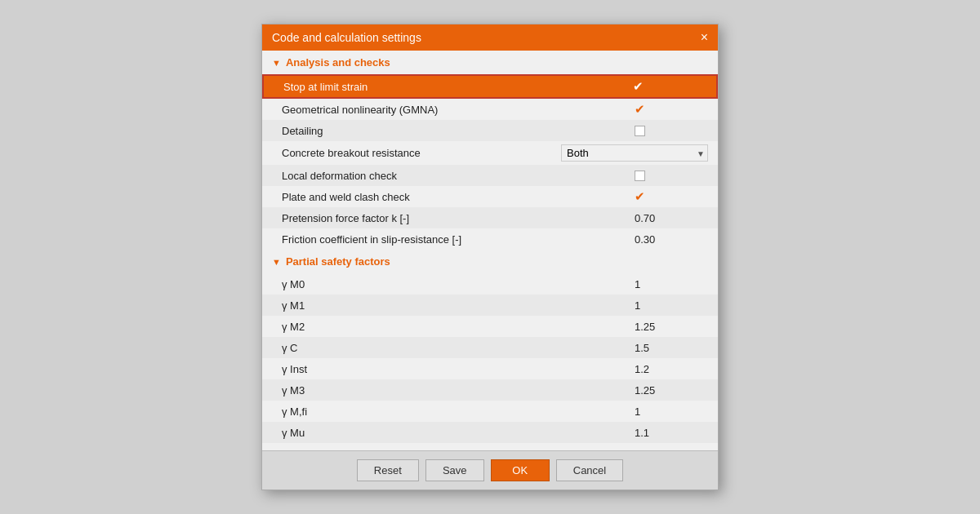  What do you see at coordinates (458, 86) in the screenshot?
I see `label-stop-at-limit-strain: Stop at limit strain` at bounding box center [458, 86].